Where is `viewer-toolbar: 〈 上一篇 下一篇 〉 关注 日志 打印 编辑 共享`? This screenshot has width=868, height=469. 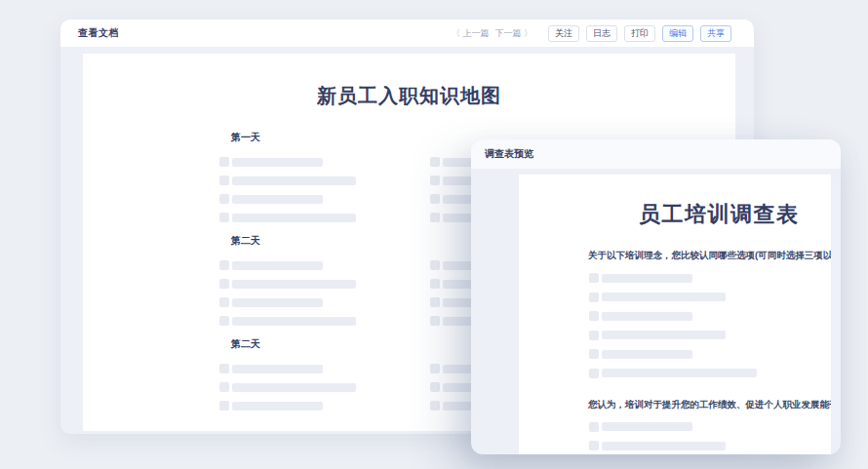 viewer-toolbar: 〈 上一篇 下一篇 〉 关注 日志 打印 编辑 共享 is located at coordinates (591, 33).